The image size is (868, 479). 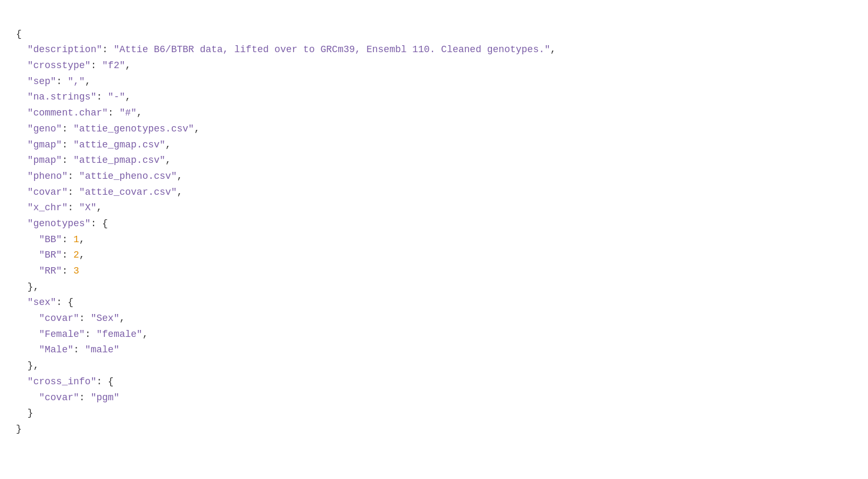 What do you see at coordinates (105, 224) in the screenshot?
I see `genotypes-opening-brace: {` at bounding box center [105, 224].